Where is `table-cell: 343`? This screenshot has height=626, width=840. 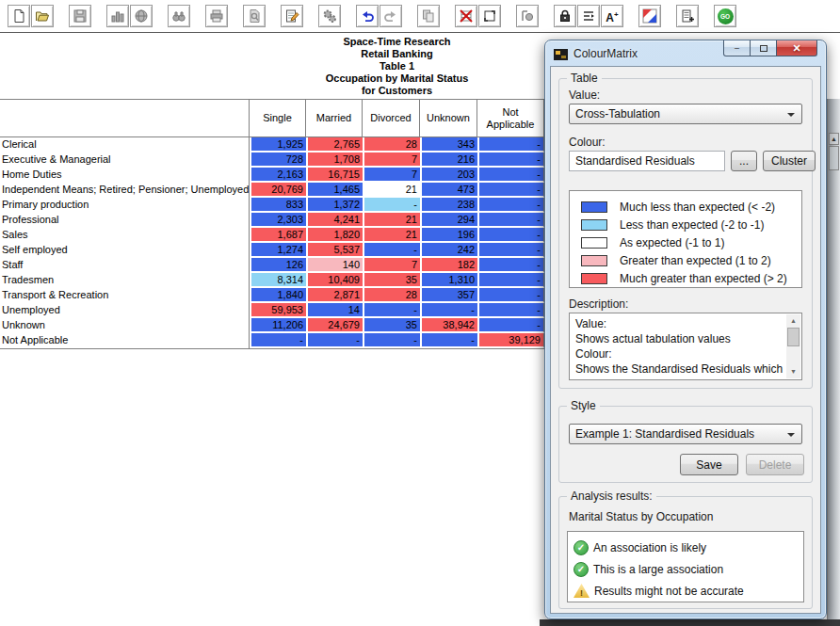 table-cell: 343 is located at coordinates (448, 145).